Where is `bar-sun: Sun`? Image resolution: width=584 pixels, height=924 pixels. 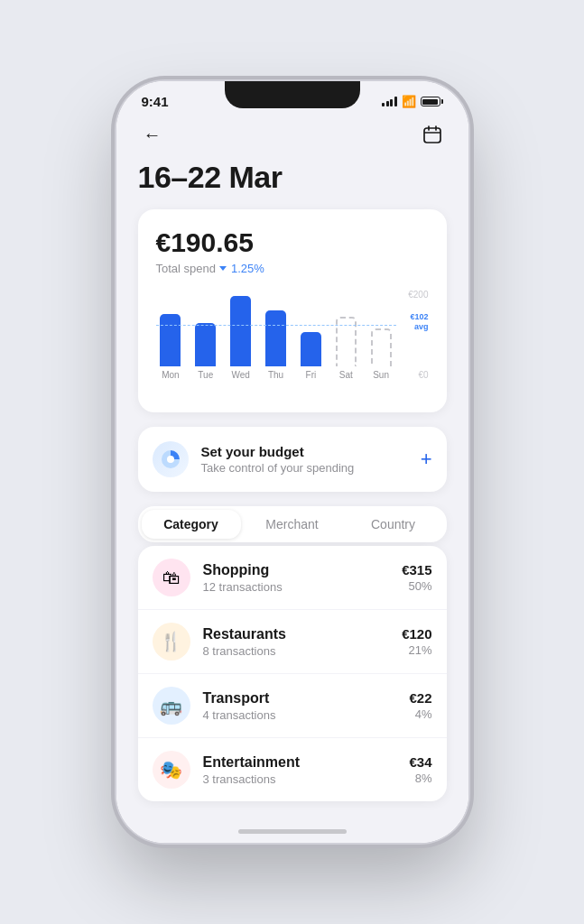
bar-sun: Sun is located at coordinates (381, 337).